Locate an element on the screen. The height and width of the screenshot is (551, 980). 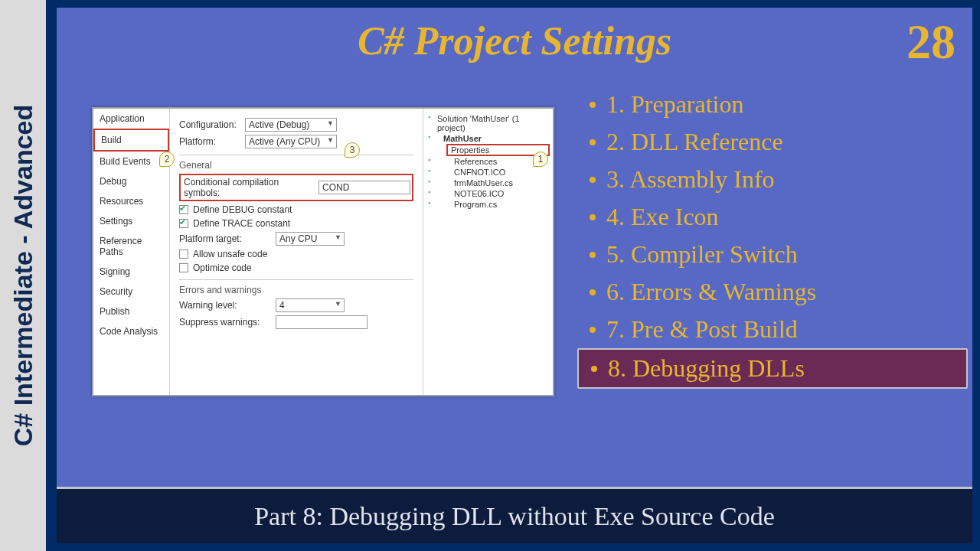
agenda-item-7: 7. Pre & Post Build is located at coordinates (773, 329).